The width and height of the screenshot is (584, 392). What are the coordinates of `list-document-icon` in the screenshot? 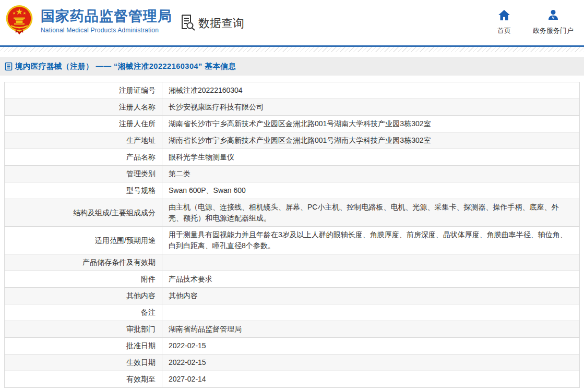 It's located at (8, 67).